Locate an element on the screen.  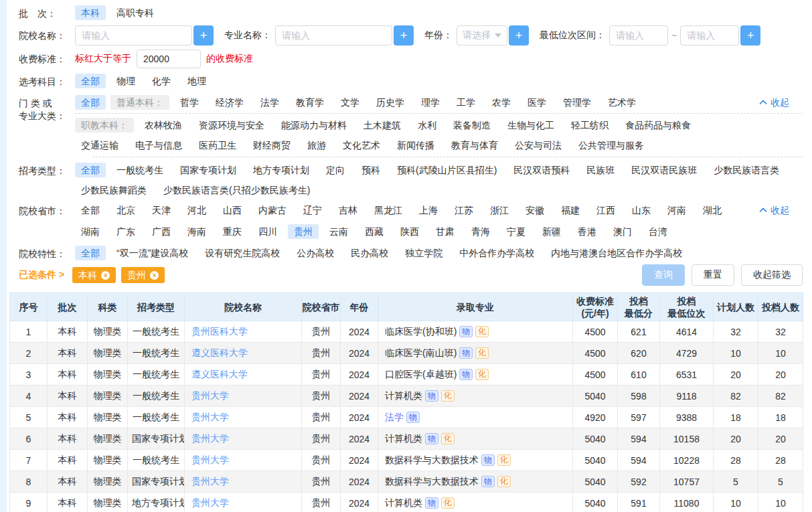
major-link: 法学 is located at coordinates (394, 417).